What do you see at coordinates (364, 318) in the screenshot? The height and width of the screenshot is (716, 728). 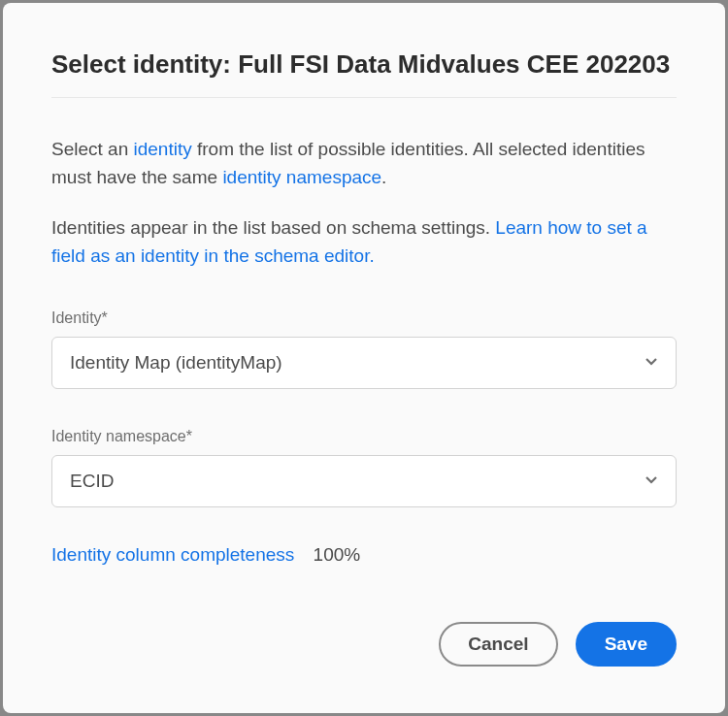 I see `identity-label: Identity*` at bounding box center [364, 318].